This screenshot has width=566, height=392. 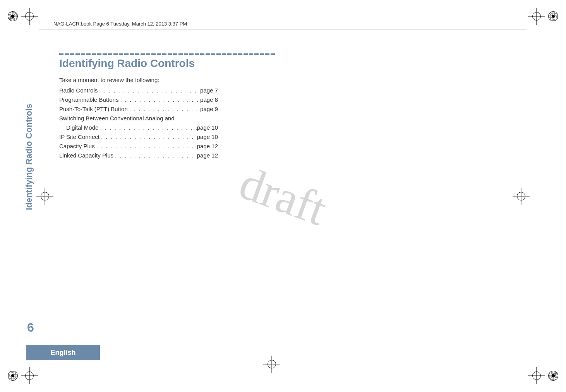 What do you see at coordinates (170, 54) in the screenshot?
I see `section-divider-dashes` at bounding box center [170, 54].